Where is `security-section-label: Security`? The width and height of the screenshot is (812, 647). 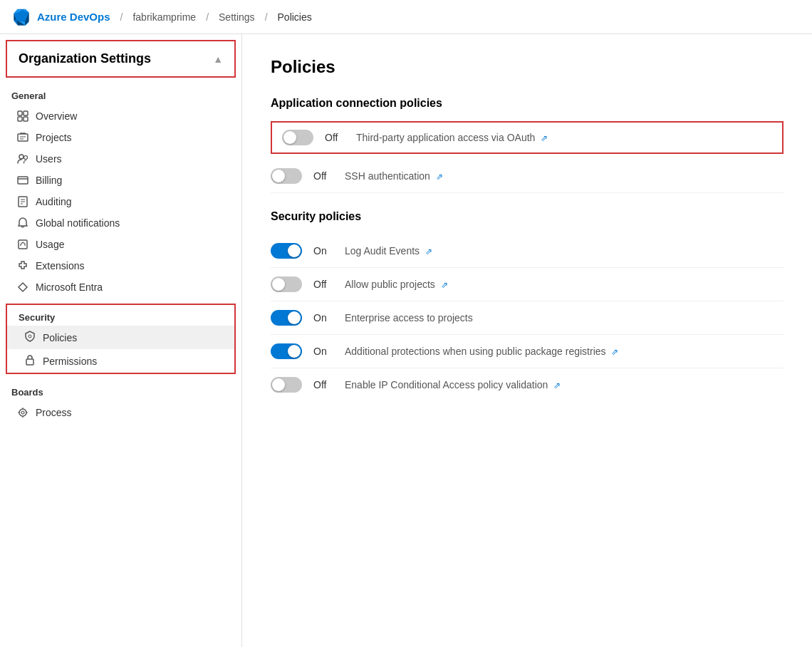 security-section-label: Security is located at coordinates (121, 315).